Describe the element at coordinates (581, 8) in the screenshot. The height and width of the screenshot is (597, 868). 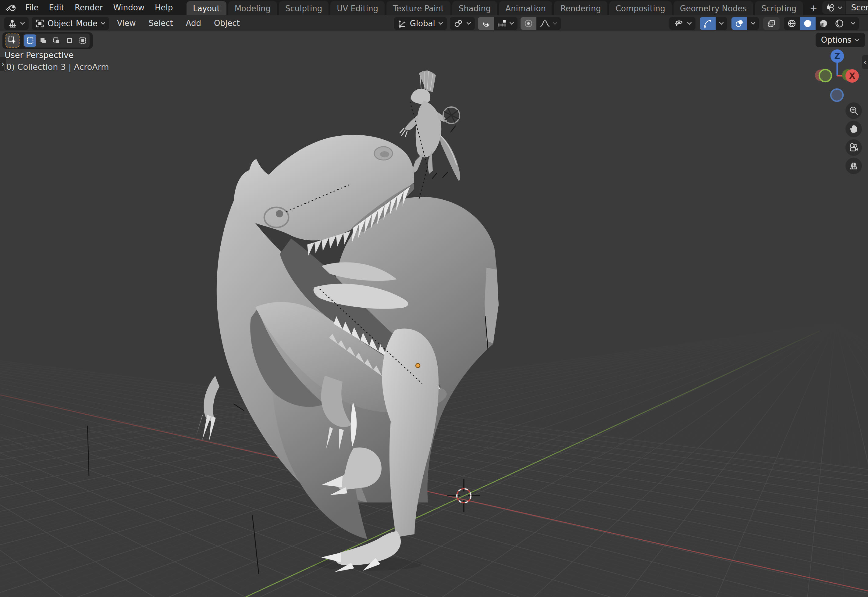
I see `tab-rendering: Rendering` at that location.